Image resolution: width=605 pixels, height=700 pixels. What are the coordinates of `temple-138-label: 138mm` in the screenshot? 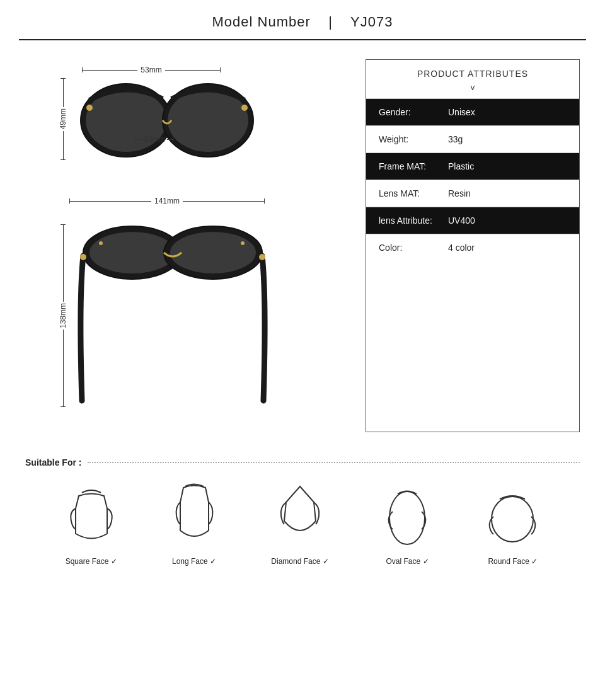 It's located at (63, 316).